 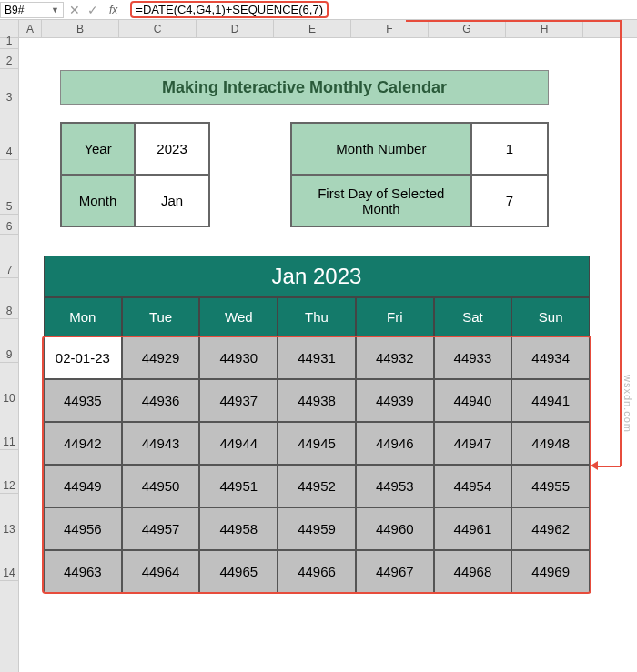 What do you see at coordinates (9, 472) in the screenshot?
I see `row-header: 12` at bounding box center [9, 472].